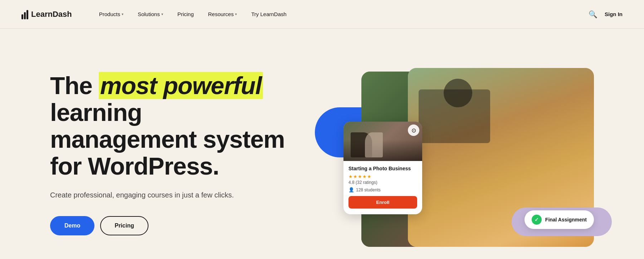 The image size is (644, 259). What do you see at coordinates (149, 14) in the screenshot?
I see `nav-label-solutions: Solutions` at bounding box center [149, 14].